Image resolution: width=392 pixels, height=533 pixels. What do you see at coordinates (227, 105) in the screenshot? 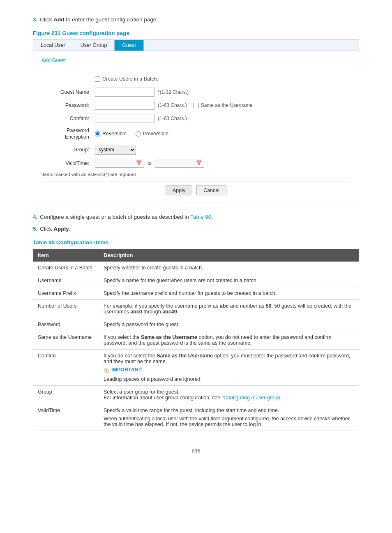
I see `same-as-username-text: Same as the Username` at bounding box center [227, 105].